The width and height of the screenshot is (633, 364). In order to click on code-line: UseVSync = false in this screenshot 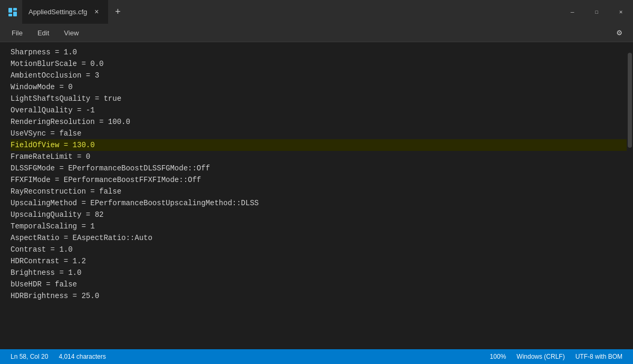, I will do `click(319, 133)`.